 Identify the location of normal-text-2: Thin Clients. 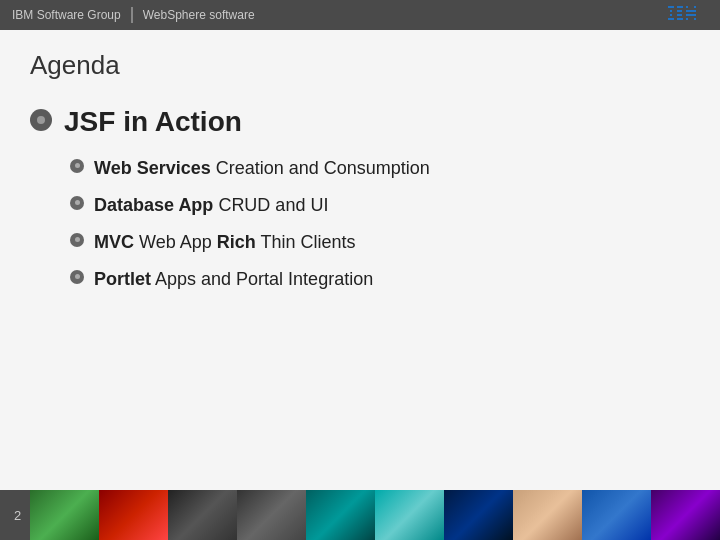
(306, 242).